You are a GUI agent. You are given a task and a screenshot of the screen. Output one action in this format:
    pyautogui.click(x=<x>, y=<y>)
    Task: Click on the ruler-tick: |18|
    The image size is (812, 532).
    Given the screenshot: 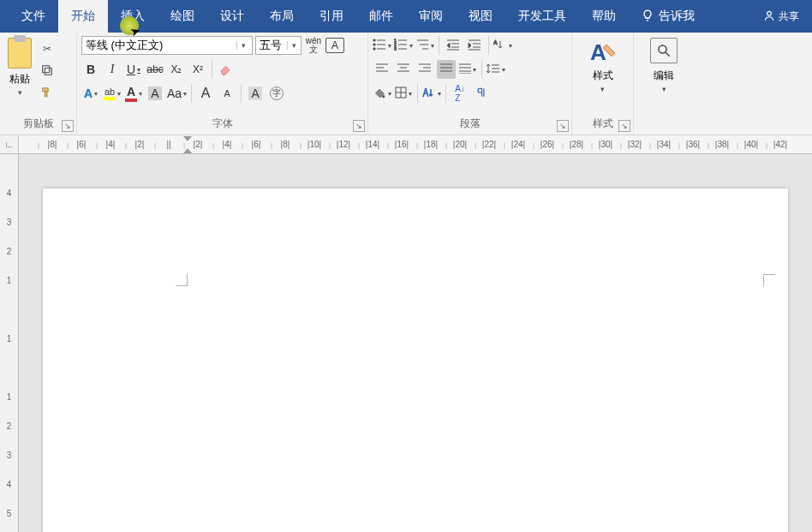 What is the action you would take?
    pyautogui.click(x=431, y=144)
    